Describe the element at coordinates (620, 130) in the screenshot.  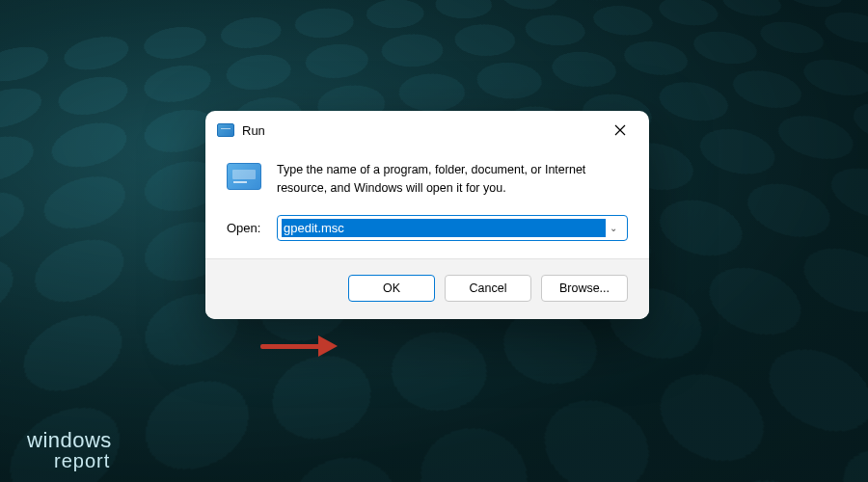
I see `close-icon` at that location.